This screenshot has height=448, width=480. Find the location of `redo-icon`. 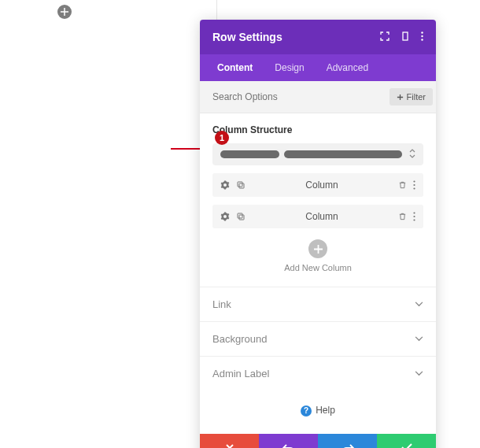

redo-icon is located at coordinates (348, 446).